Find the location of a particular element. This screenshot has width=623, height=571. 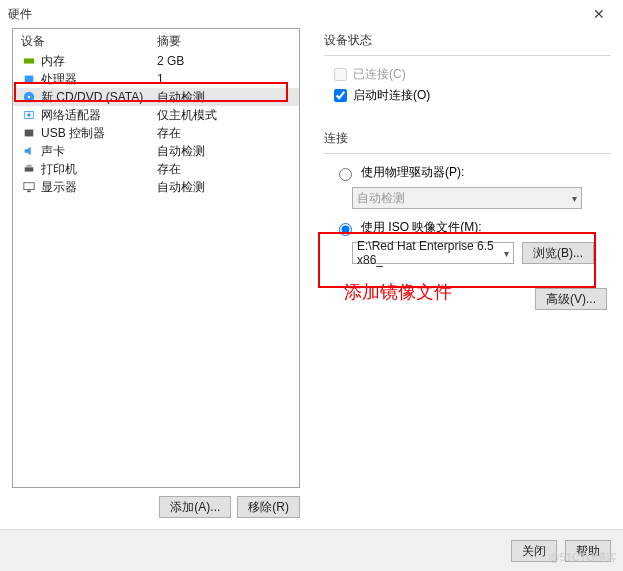

remove-button: 移除(R) is located at coordinates (268, 507).